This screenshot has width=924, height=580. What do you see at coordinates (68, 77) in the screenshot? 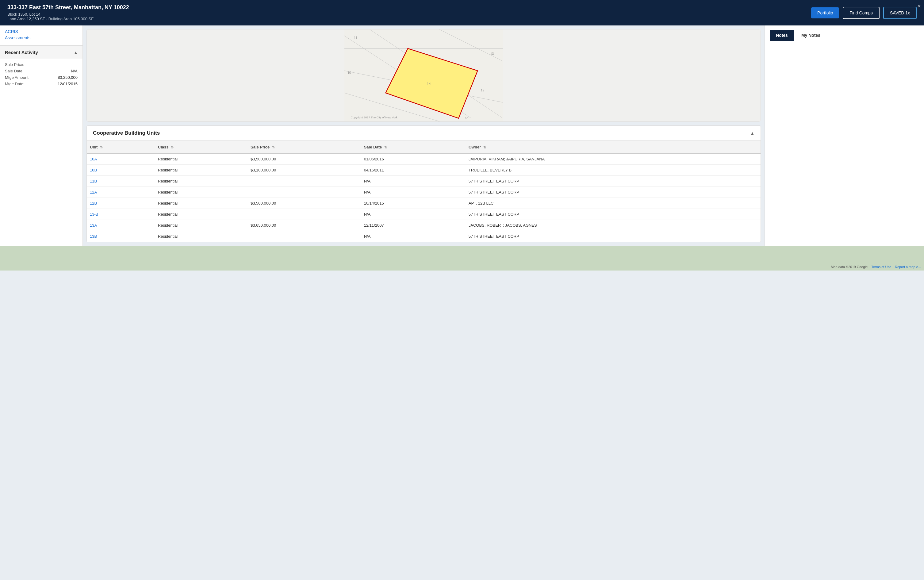
I see `mtge-amount-value: $3,250,000` at bounding box center [68, 77].